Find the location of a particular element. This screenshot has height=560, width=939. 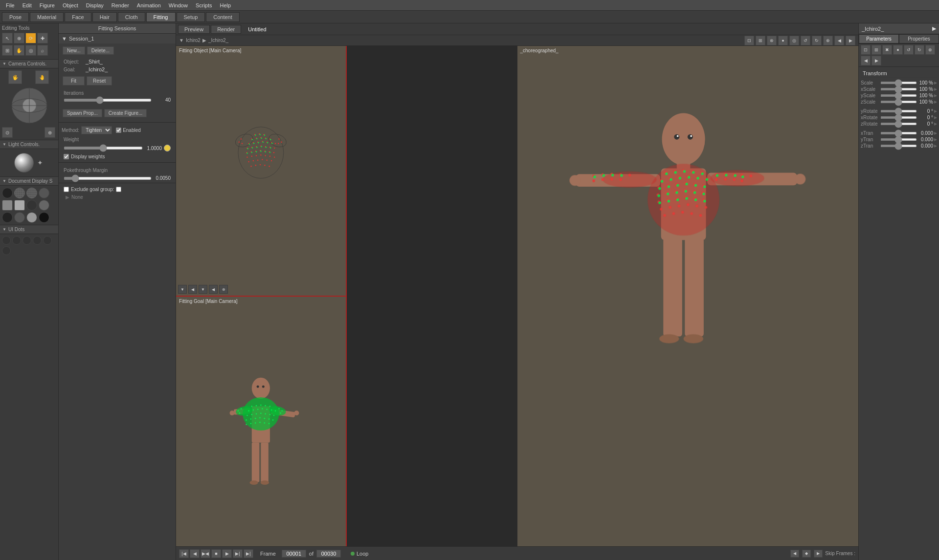

timeline-step-fwd-btn: ▶| is located at coordinates (238, 554).